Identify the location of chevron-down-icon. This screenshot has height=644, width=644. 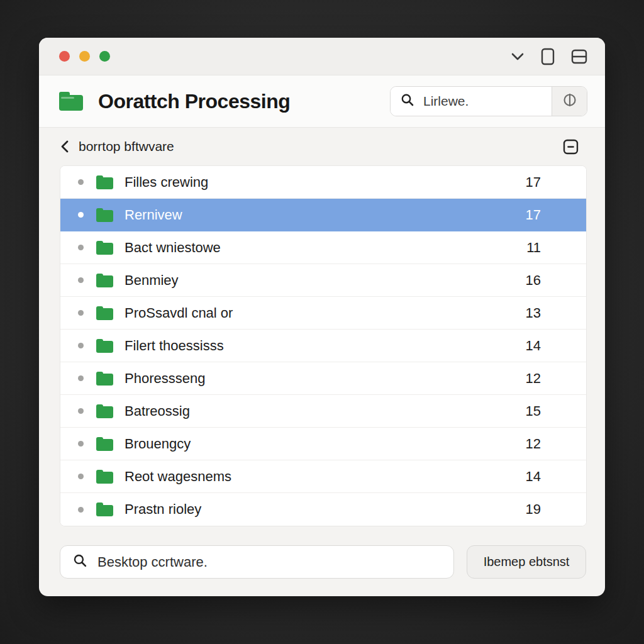
(518, 57).